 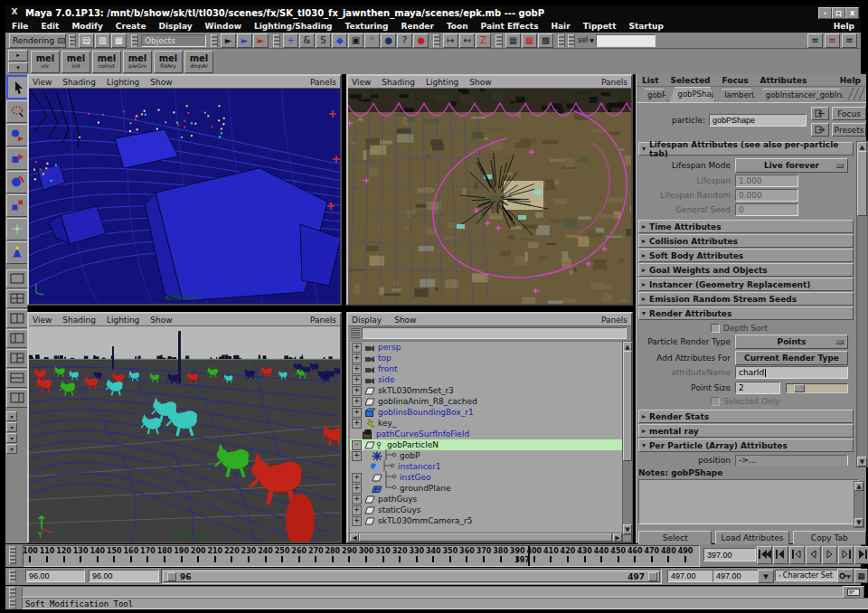 What do you see at coordinates (801, 96) in the screenshot?
I see `ae-tab-gobinstancer-gobinstancer: gobInstancer_gobInstancer` at bounding box center [801, 96].